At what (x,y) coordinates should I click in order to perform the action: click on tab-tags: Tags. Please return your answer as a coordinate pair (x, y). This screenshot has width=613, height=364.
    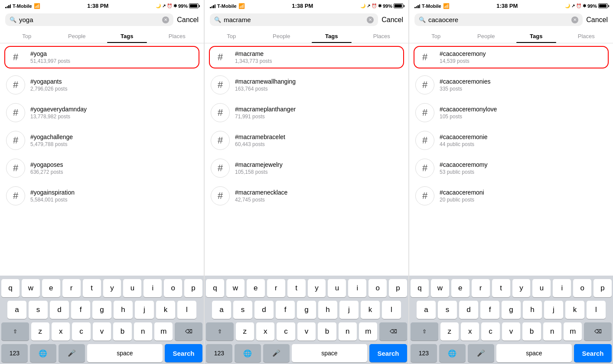
    Looking at the image, I should click on (127, 36).